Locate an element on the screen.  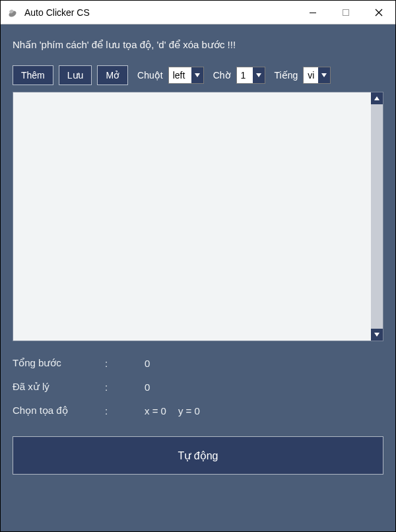
coord-label: Chọn tọa độ is located at coordinates (59, 411).